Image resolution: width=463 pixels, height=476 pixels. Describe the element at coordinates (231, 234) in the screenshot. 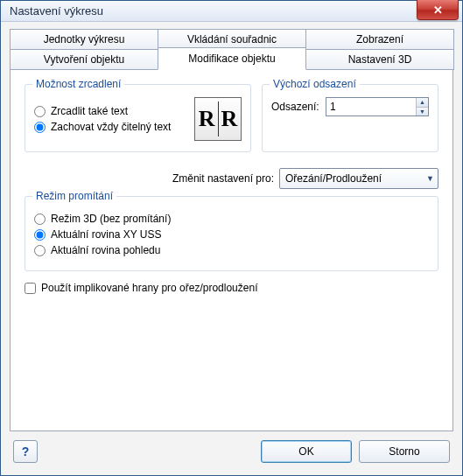

I see `group-projection: Režim promítání Režim 3D (bez promítání)…` at that location.